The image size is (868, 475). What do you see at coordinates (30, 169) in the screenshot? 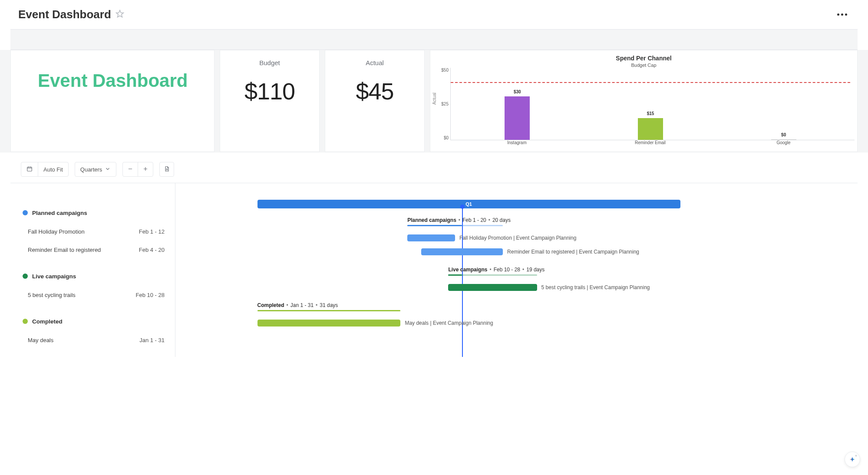
I see `calendar-icon` at bounding box center [30, 169].